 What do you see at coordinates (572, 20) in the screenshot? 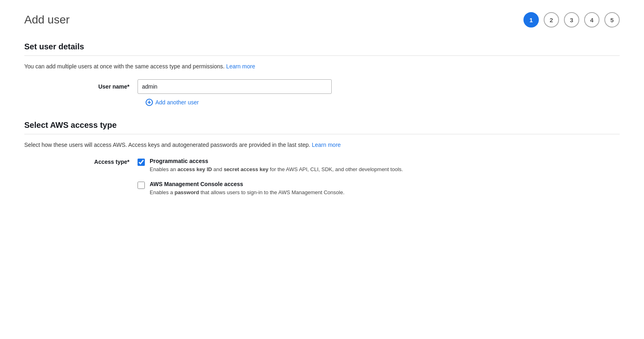
I see `step-indicator: 1 2 3 4 5` at bounding box center [572, 20].